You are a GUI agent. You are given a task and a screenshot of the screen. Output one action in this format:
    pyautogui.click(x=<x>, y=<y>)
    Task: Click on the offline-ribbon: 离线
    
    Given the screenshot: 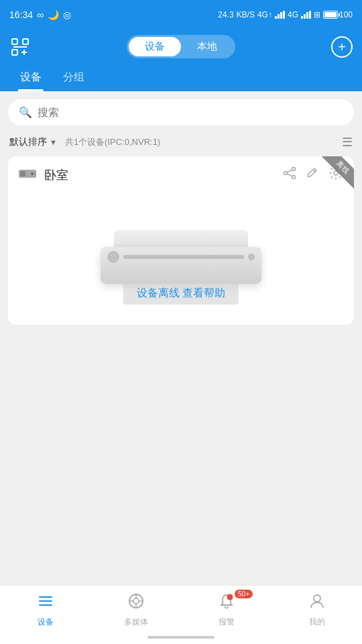 What is the action you would take?
    pyautogui.click(x=338, y=173)
    